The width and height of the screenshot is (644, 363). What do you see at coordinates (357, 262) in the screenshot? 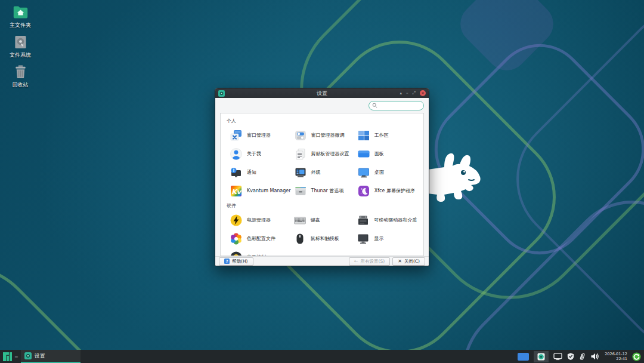
I see `back-arrow-icon: ←` at bounding box center [357, 262].